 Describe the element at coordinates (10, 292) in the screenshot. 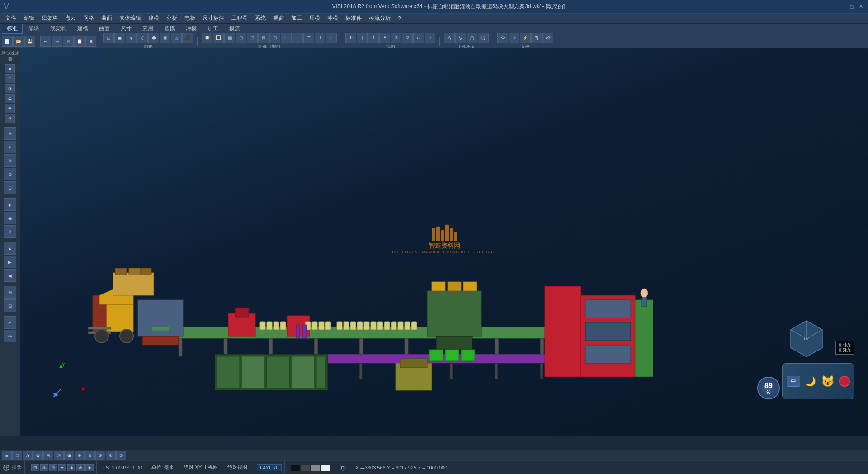

I see `left-btn12: ⊞` at that location.